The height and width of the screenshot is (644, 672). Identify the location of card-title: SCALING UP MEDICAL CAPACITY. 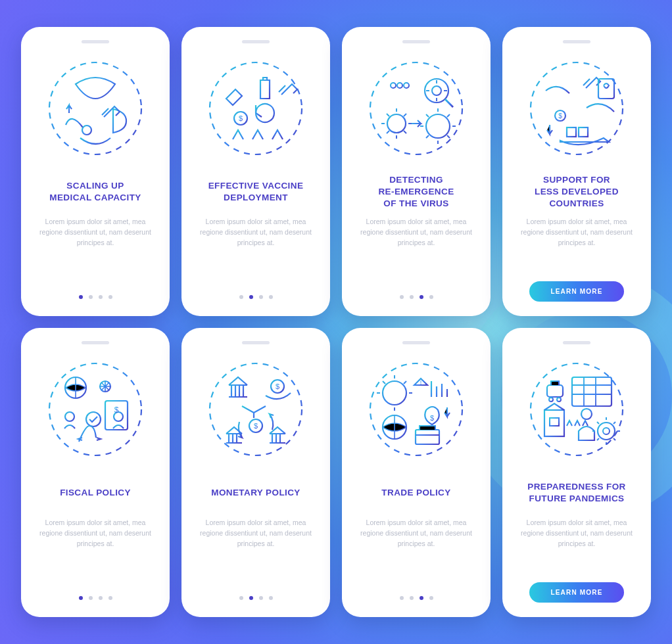
(95, 192).